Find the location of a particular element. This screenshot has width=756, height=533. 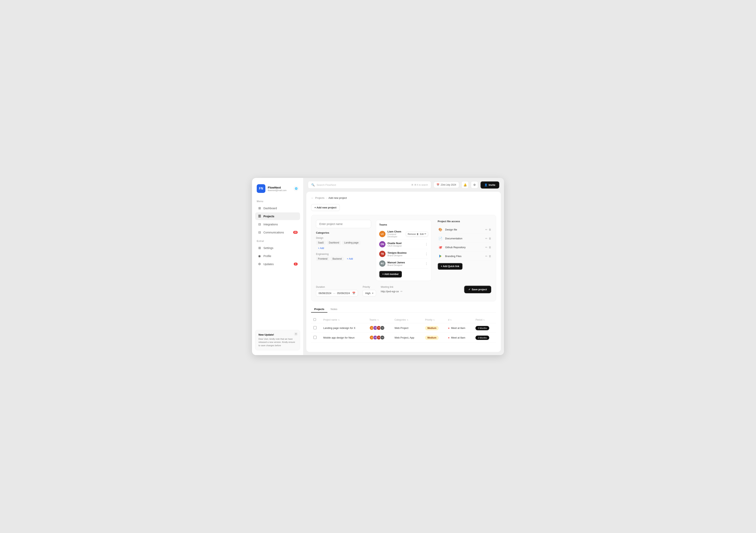

delete-file-icon-1: 🗑 is located at coordinates (490, 238).